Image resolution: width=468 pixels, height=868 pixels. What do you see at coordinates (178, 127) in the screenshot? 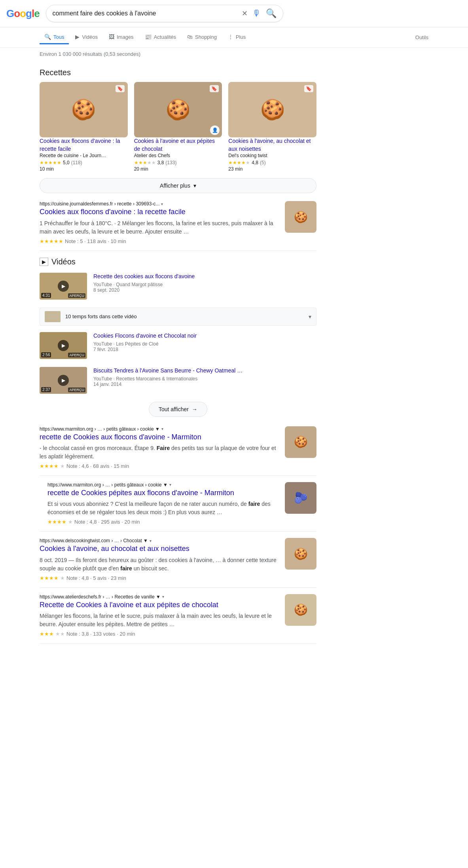
I see `recipe-card-2: 🍪 🔖 👤 Cookies à l'avoine et aux pépites …` at bounding box center [178, 127].